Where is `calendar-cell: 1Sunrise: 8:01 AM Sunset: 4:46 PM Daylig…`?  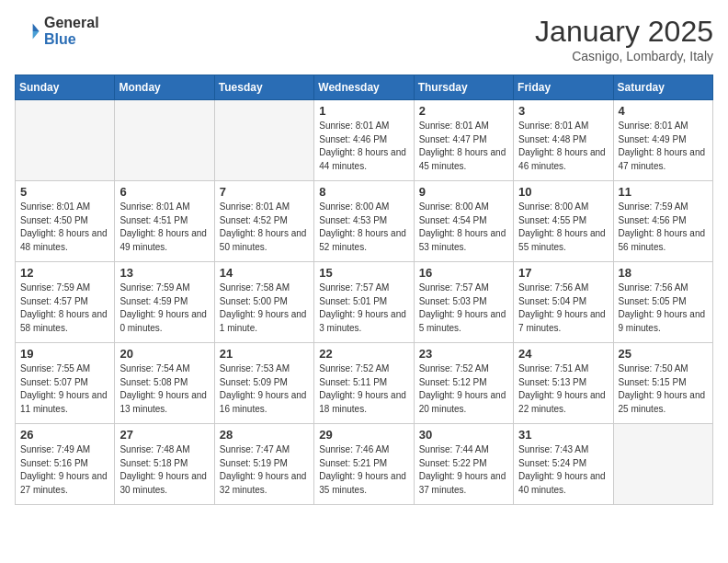
calendar-cell: 1Sunrise: 8:01 AM Sunset: 4:46 PM Daylig… is located at coordinates (364, 141).